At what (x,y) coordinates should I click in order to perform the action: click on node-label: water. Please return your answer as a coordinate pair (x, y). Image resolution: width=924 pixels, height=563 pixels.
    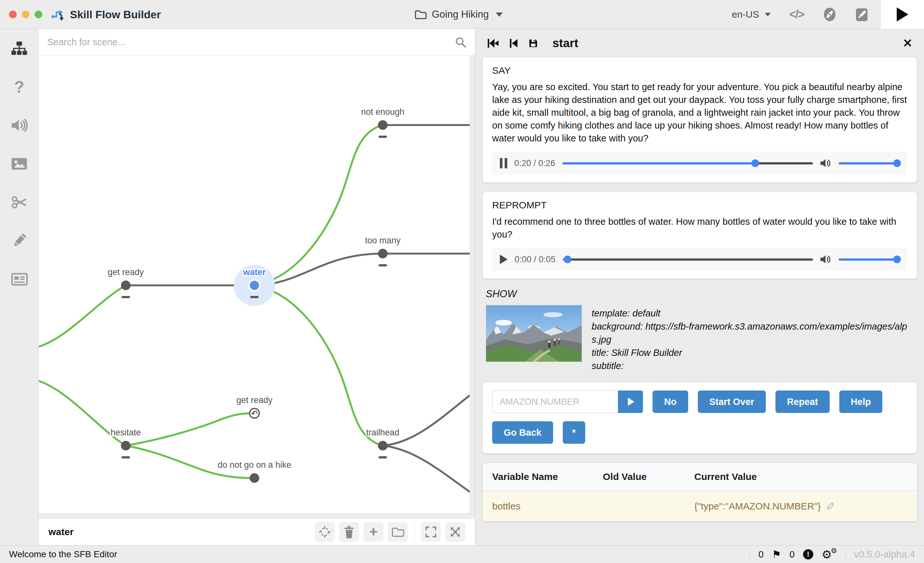
    Looking at the image, I should click on (254, 272).